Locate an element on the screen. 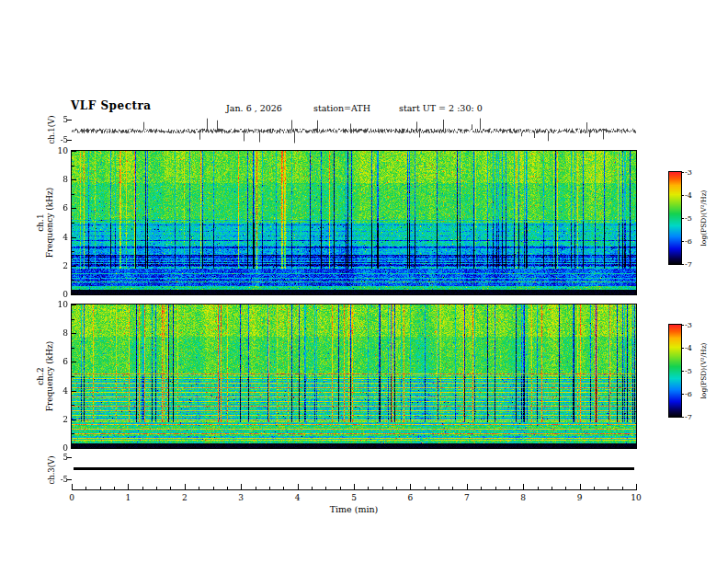  colorbar-ch1-tick-label: -7 is located at coordinates (692, 265).